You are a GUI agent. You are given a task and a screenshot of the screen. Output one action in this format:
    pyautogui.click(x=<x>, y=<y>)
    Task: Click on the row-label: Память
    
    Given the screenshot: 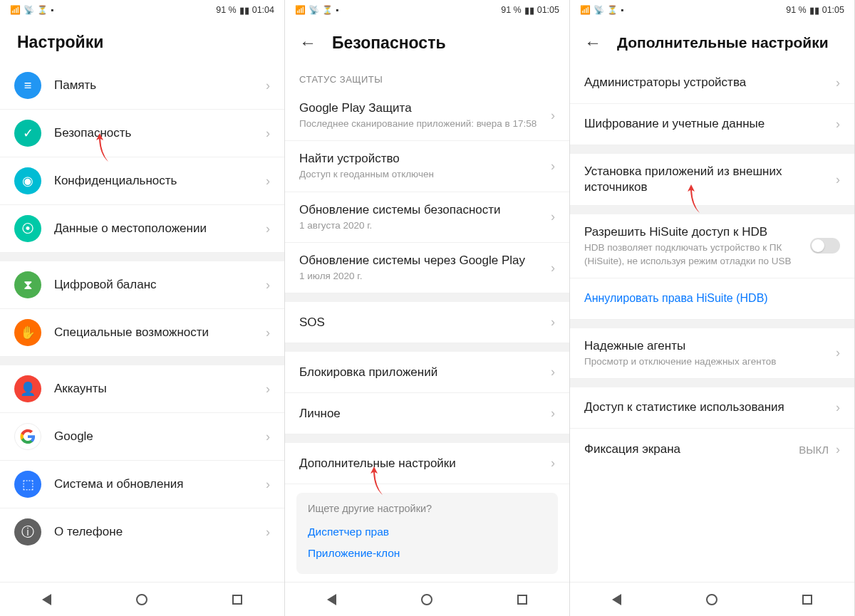 What is the action you would take?
    pyautogui.click(x=158, y=85)
    